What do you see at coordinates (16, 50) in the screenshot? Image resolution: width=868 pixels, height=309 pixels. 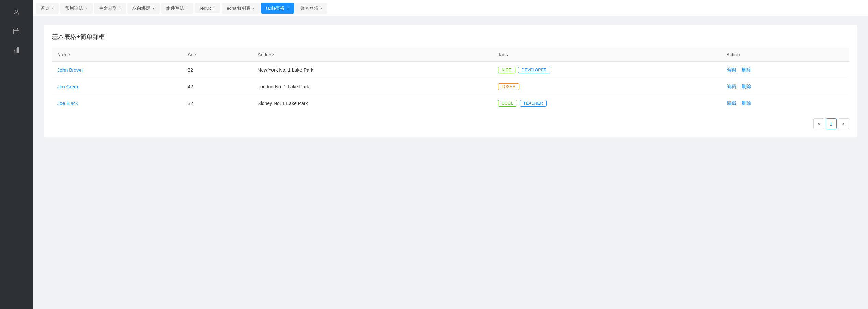 I see `chart-icon` at bounding box center [16, 50].